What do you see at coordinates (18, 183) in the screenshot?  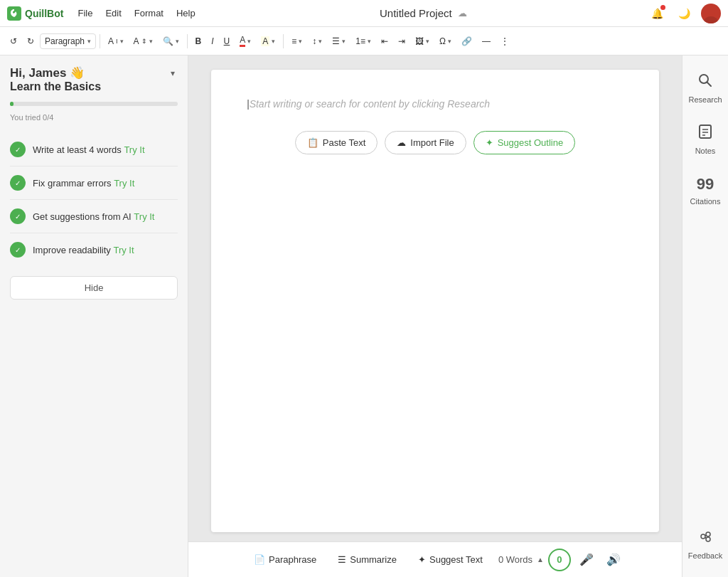 I see `task-check-icon-2: ✓` at bounding box center [18, 183].